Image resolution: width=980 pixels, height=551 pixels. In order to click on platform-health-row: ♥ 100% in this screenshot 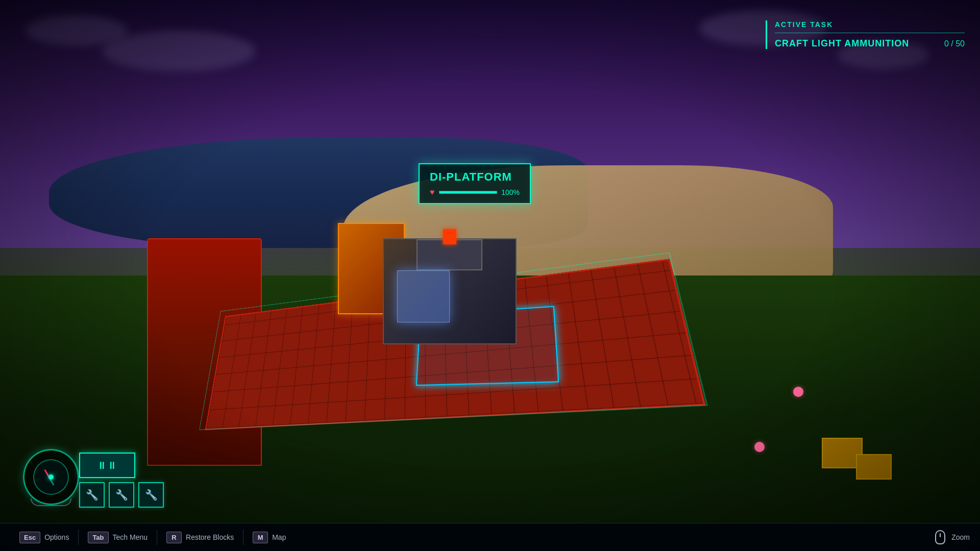, I will do `click(475, 192)`.